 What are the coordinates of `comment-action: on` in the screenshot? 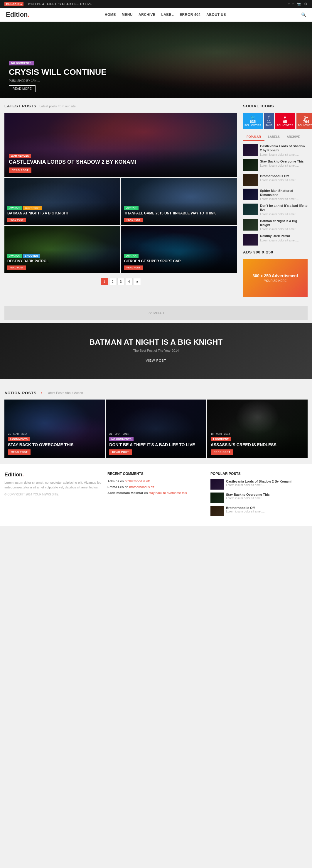 It's located at (127, 487).